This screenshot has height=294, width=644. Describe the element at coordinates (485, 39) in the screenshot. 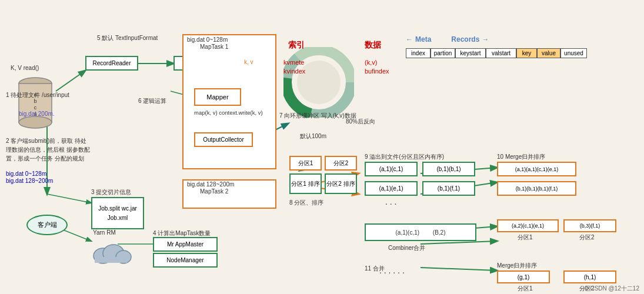

I see `records-arrow-right: →` at that location.